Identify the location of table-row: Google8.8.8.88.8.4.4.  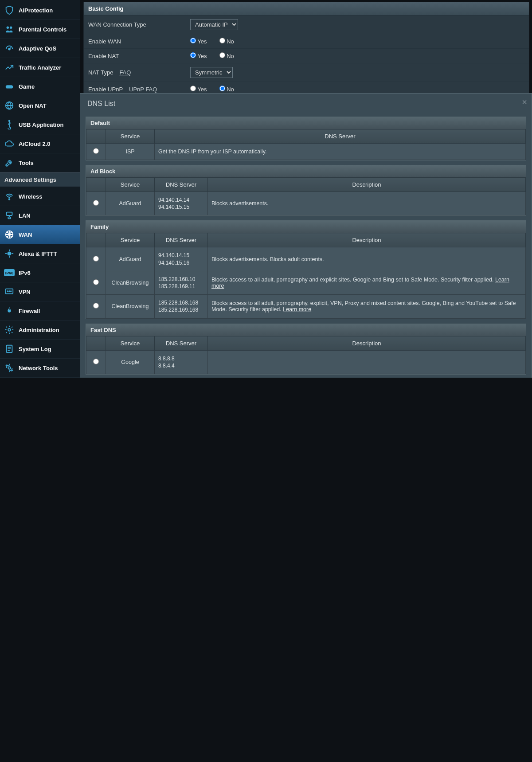
(306, 362).